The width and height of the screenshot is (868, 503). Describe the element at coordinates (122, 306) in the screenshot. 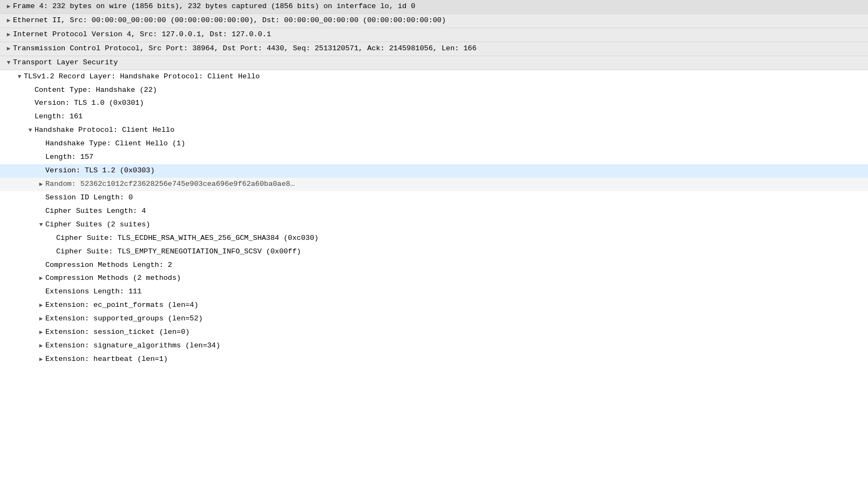

I see `row-text-ext-ec-point: Extension: ec_point_formats (len=4)` at that location.